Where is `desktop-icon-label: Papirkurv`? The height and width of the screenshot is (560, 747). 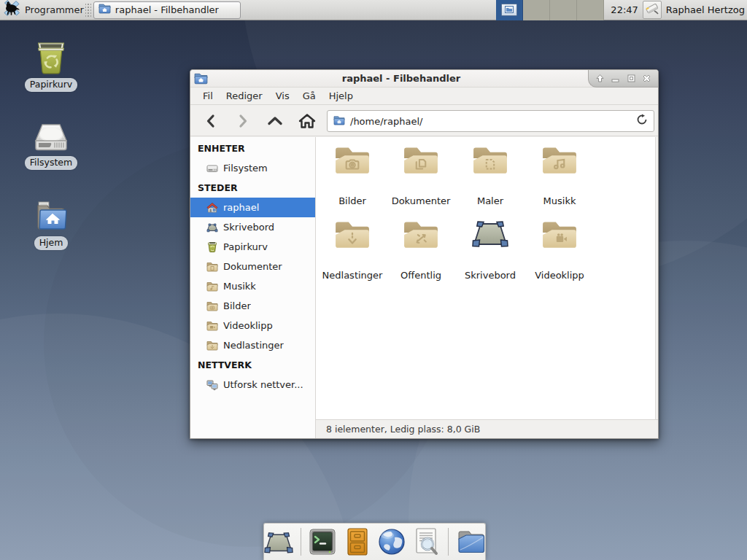 desktop-icon-label: Papirkurv is located at coordinates (51, 85).